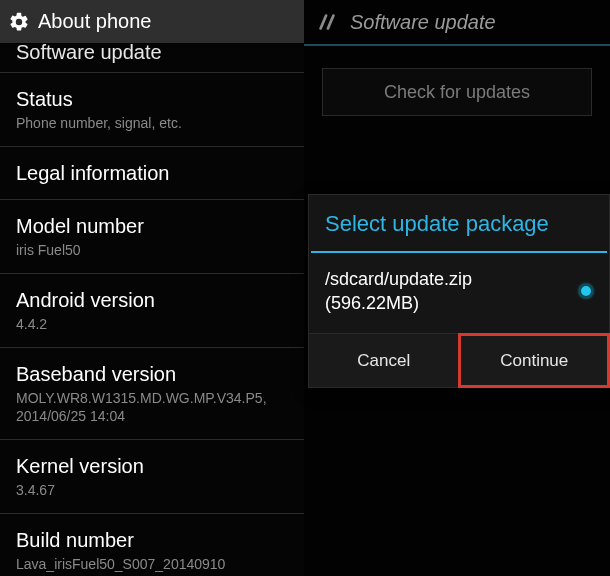 The image size is (610, 576). Describe the element at coordinates (152, 173) in the screenshot. I see `list-item-title: Legal information` at that location.